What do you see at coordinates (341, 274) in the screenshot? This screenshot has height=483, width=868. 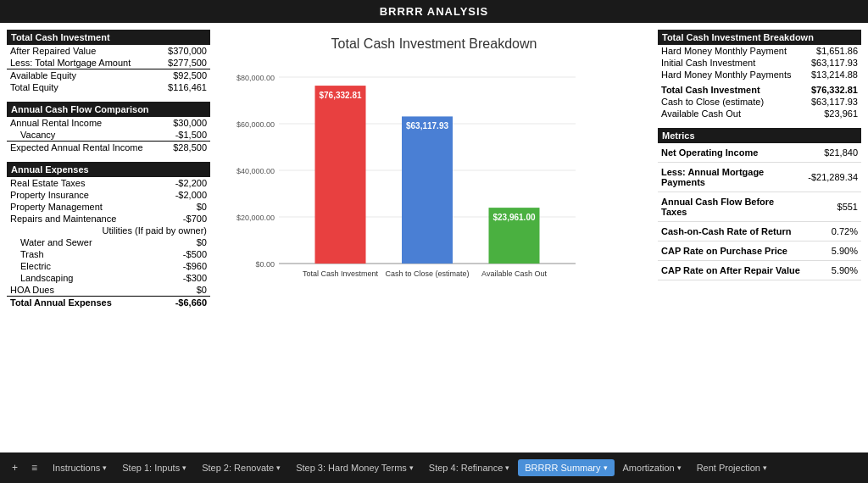 I see `svg-text: Total Cash Investment` at bounding box center [341, 274].